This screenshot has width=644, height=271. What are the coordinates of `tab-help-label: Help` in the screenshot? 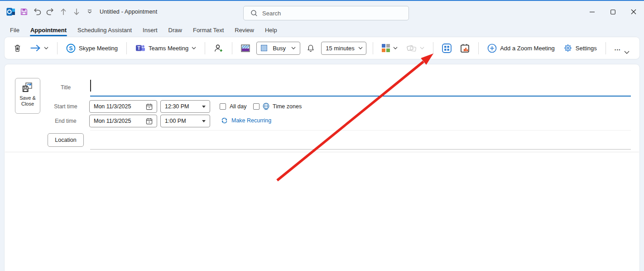 It's located at (271, 30).